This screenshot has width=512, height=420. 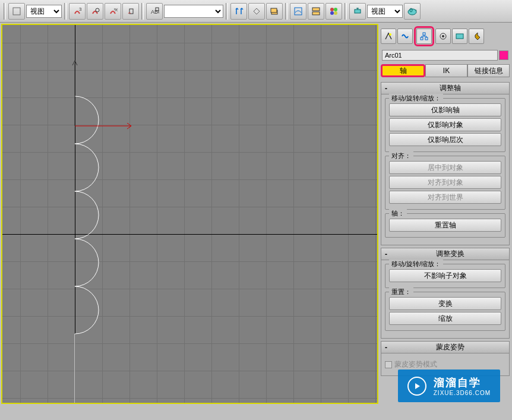 I want to click on object-name-row, so click(x=445, y=55).